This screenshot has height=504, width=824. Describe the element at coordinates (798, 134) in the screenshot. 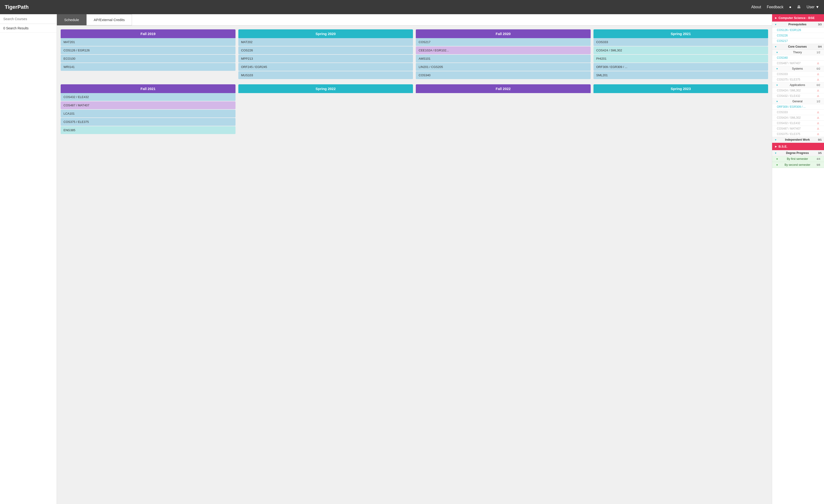

I see `req-course-cos375-gen: COS375 / ELE375 ⚠` at that location.